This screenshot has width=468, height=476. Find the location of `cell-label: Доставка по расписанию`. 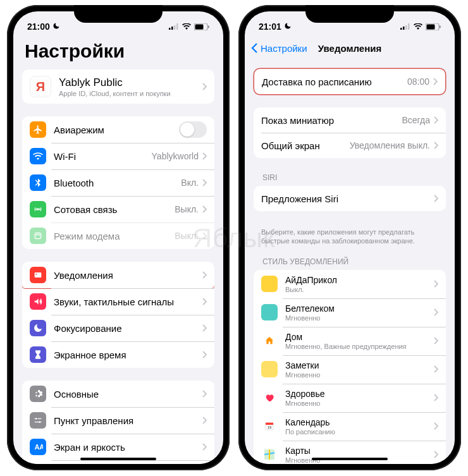

cell-label: Доставка по расписанию is located at coordinates (335, 82).